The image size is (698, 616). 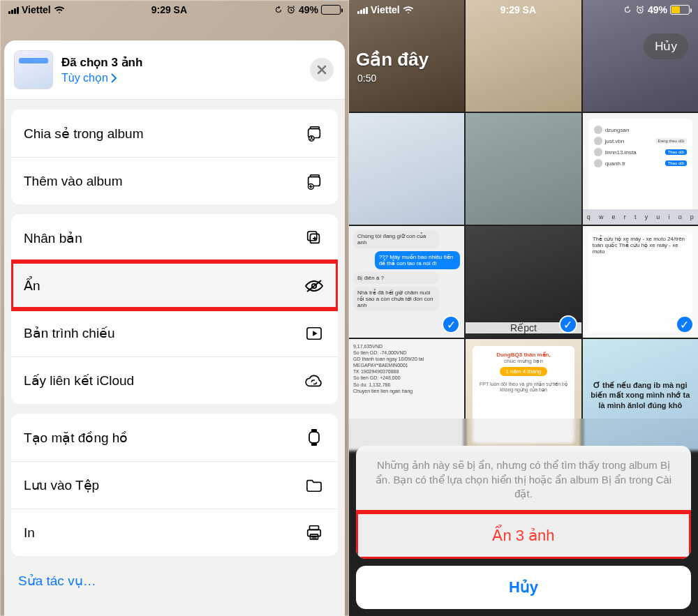 What do you see at coordinates (641, 282) in the screenshot?
I see `photo-cell: Thẻ cứu hộ xe máy - xe moto 24/trên toàn…` at bounding box center [641, 282].